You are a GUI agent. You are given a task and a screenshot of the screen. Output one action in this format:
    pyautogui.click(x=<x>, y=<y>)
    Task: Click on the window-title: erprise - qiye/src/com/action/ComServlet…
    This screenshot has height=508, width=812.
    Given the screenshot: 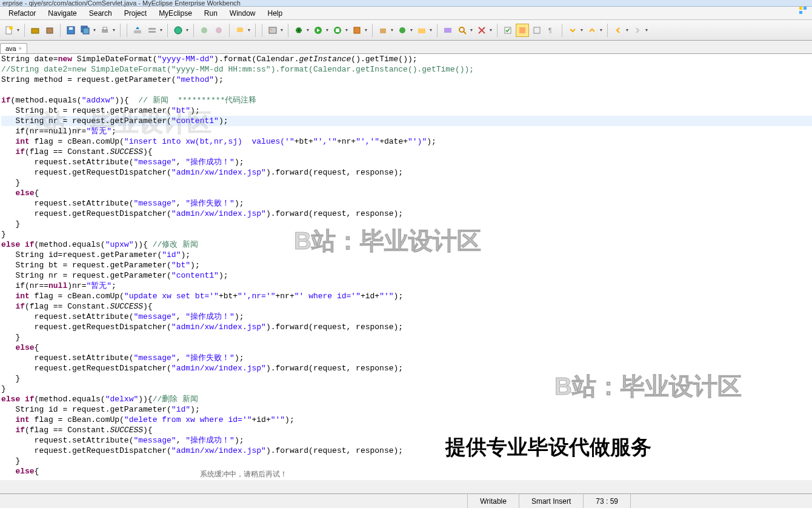 What is the action you would take?
    pyautogui.click(x=121, y=4)
    